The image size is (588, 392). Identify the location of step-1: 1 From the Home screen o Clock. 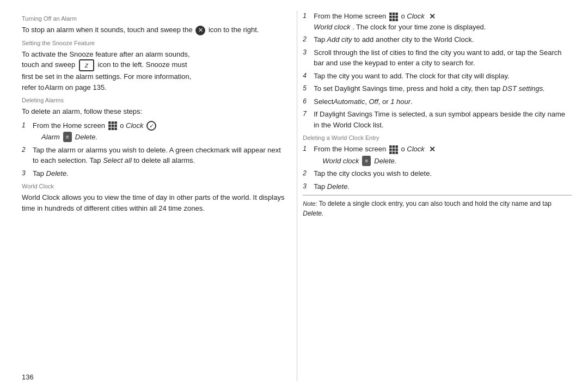
(154, 132).